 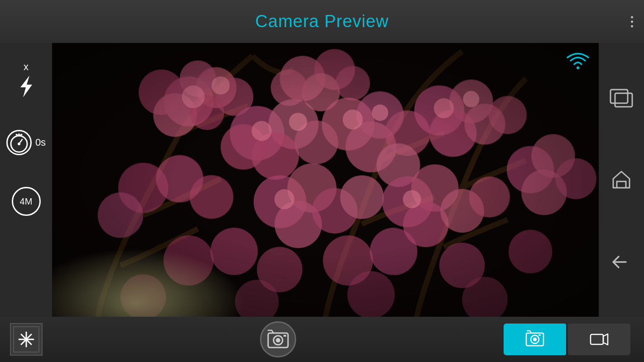 I want to click on page-title: Camera Preview, so click(x=322, y=22).